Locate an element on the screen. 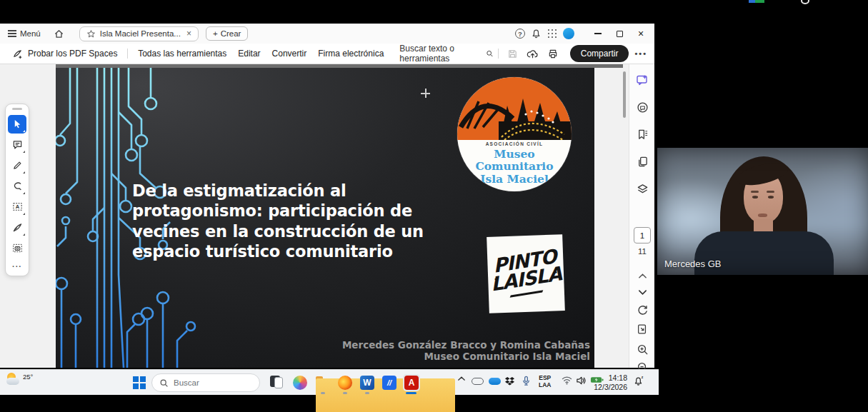 This screenshot has width=868, height=412. taskbar-search: Buscar is located at coordinates (206, 383).